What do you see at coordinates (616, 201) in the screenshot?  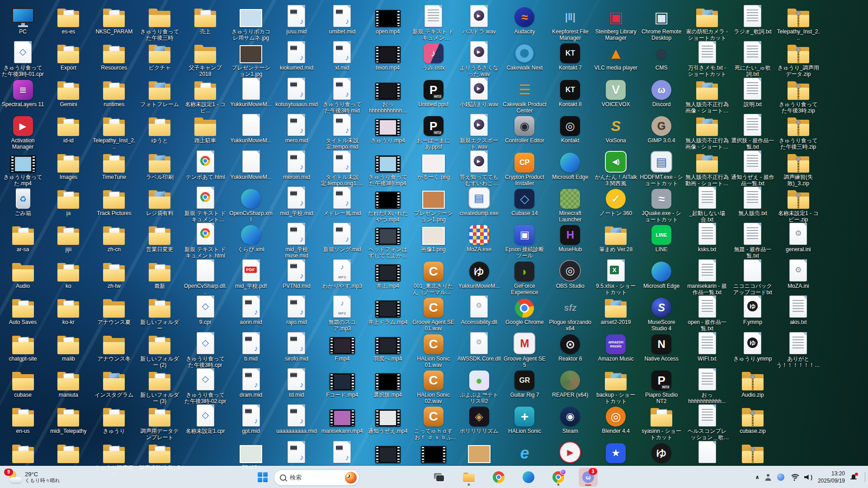 I see `desktop-icon: ✓ノートン 360` at bounding box center [616, 201].